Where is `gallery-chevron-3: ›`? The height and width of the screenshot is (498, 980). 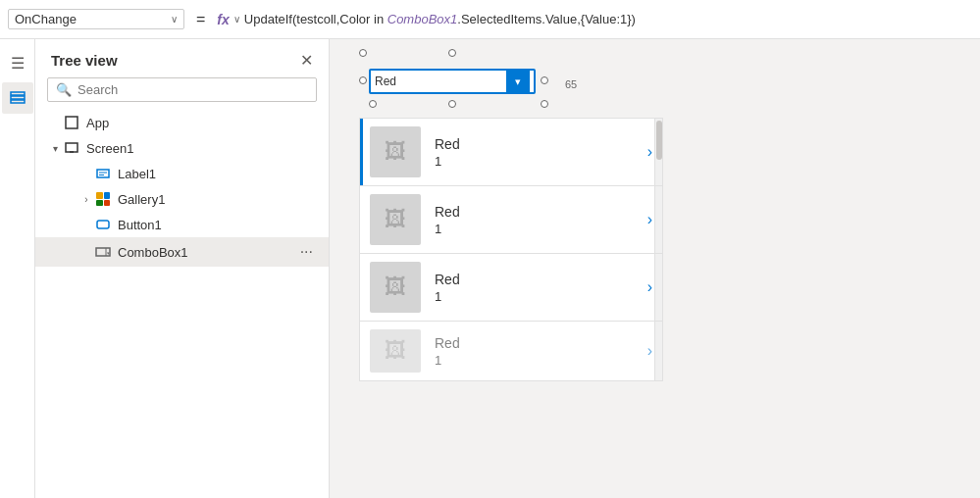 gallery-chevron-3: › is located at coordinates (649, 287).